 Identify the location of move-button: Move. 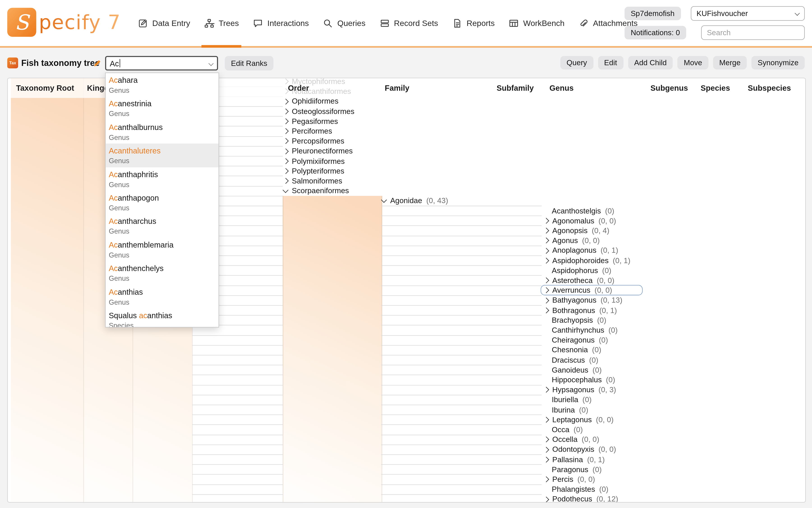
(693, 63).